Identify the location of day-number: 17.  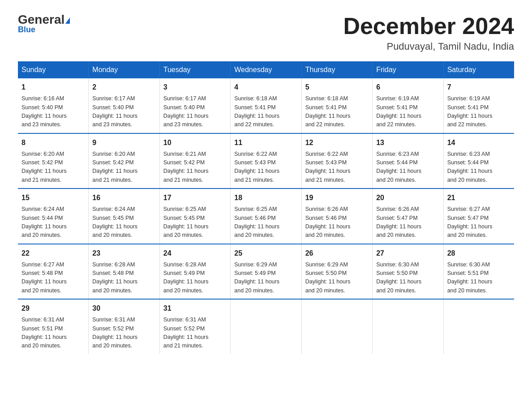
(195, 198).